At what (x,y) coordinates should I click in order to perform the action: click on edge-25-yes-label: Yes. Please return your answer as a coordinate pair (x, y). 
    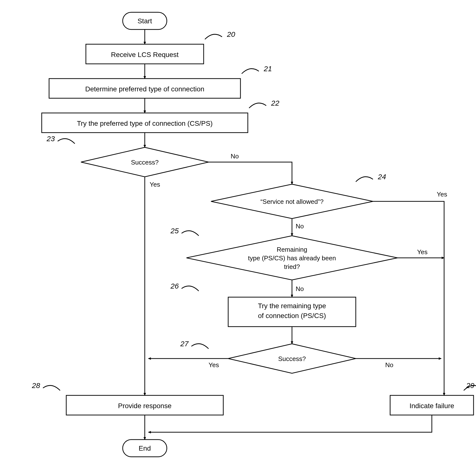
    Looking at the image, I should click on (422, 252).